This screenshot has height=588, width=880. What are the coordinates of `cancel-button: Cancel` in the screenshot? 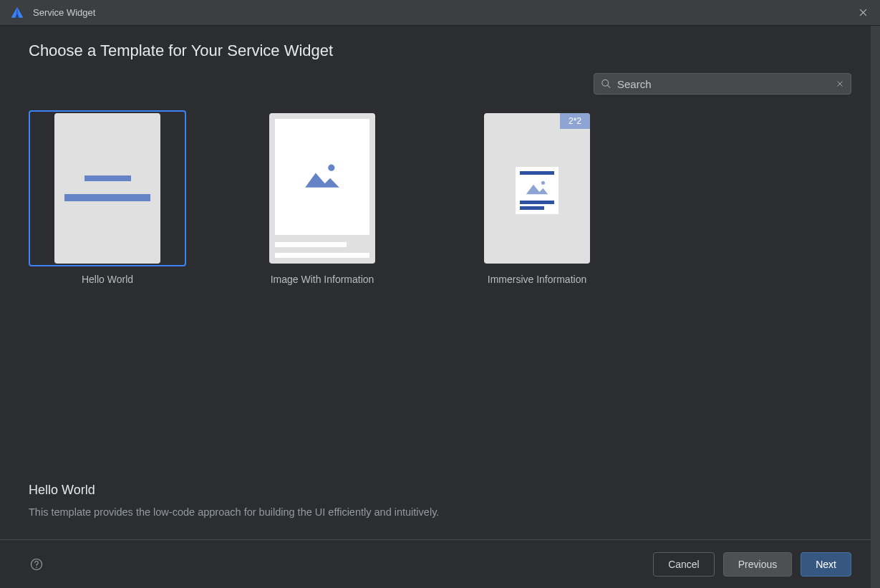 It's located at (684, 564).